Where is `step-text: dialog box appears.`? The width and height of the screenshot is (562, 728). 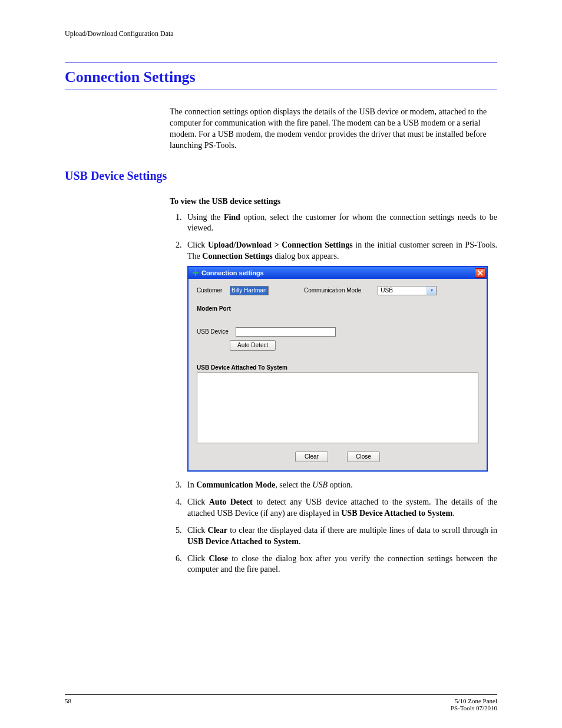 step-text: dialog box appears. is located at coordinates (306, 256).